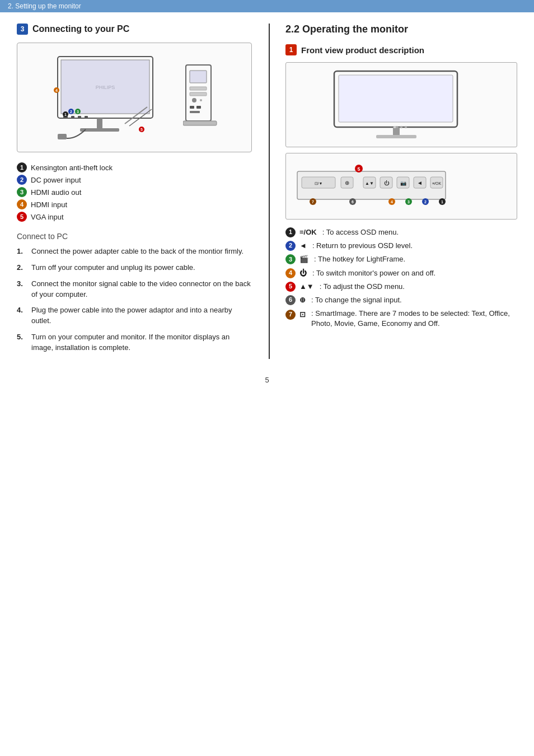 The image size is (534, 756). I want to click on connection-diagram: 1 2 3 PHILIPS 4 5, so click(134, 97).